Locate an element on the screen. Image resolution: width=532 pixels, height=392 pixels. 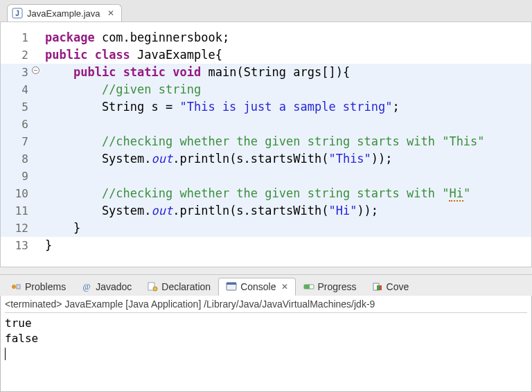
view-tab-label: Cove is located at coordinates (398, 287).